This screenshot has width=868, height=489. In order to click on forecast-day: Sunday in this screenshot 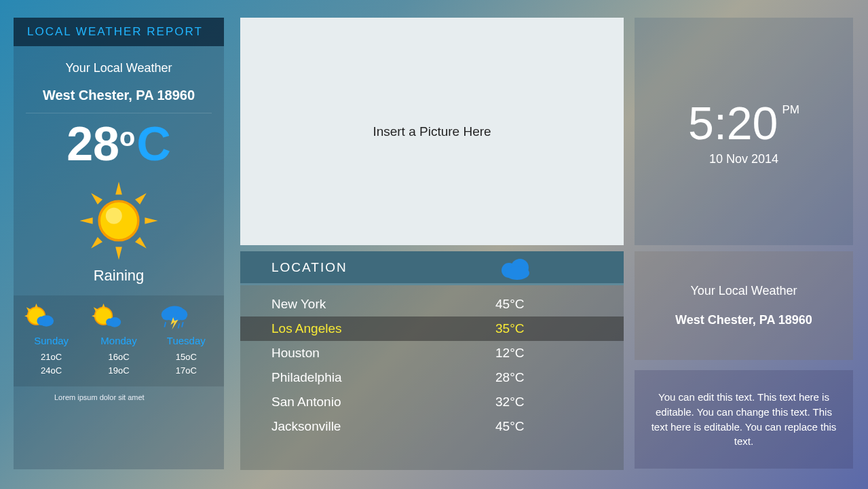, I will do `click(52, 341)`.